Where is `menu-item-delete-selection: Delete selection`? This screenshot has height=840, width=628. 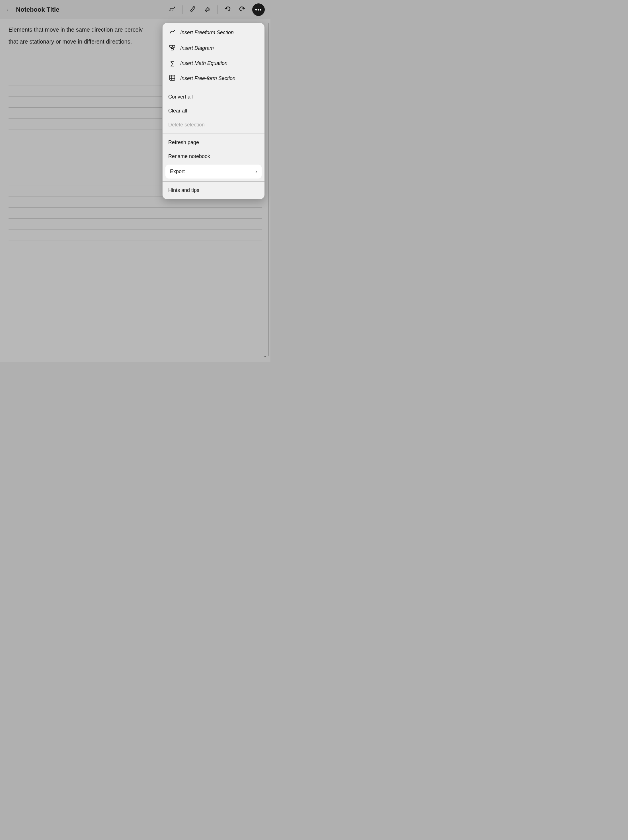 menu-item-delete-selection: Delete selection is located at coordinates (213, 125).